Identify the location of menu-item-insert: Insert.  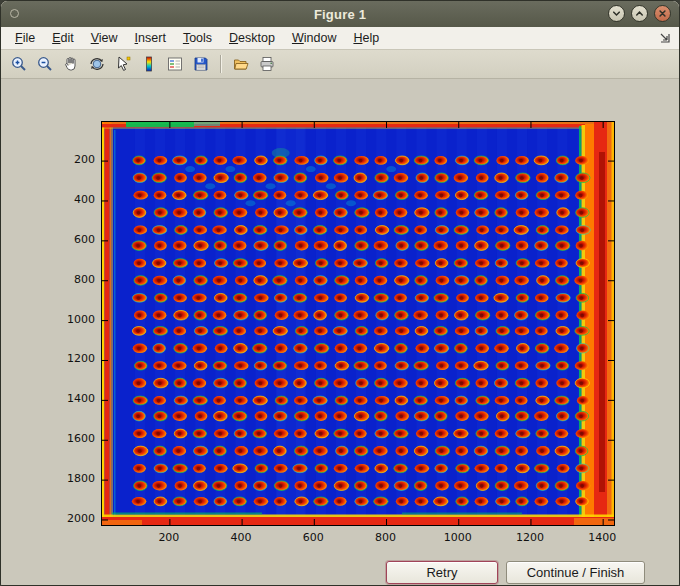
(150, 38).